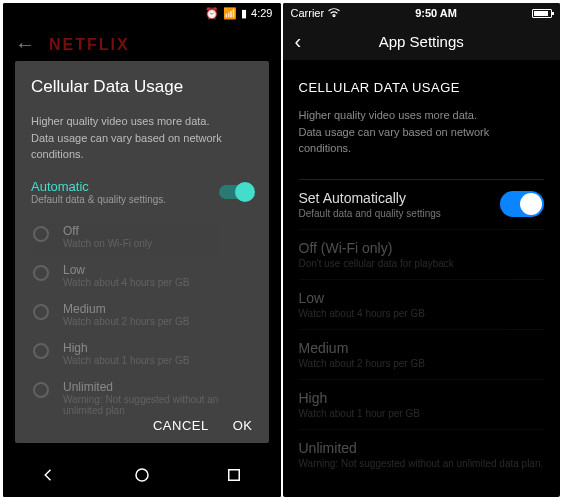 This screenshot has width=563, height=500. What do you see at coordinates (542, 14) in the screenshot?
I see `battery-icon` at bounding box center [542, 14].